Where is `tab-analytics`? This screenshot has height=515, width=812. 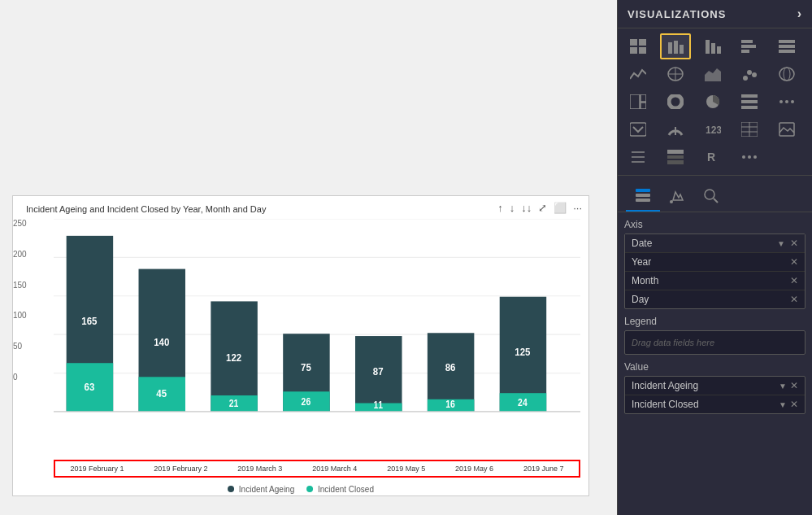
tab-analytics is located at coordinates (711, 197).